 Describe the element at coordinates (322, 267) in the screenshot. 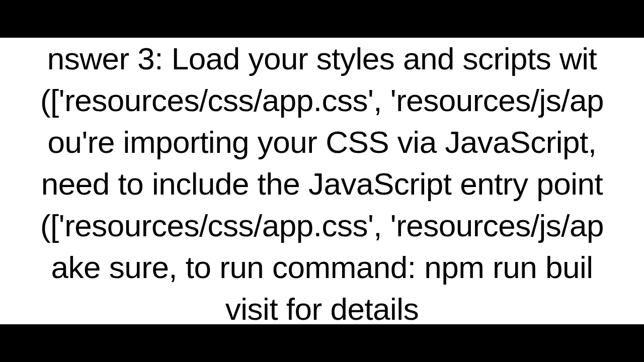

I see `answer-line-6: ake sure, to run command: npm run buil` at that location.